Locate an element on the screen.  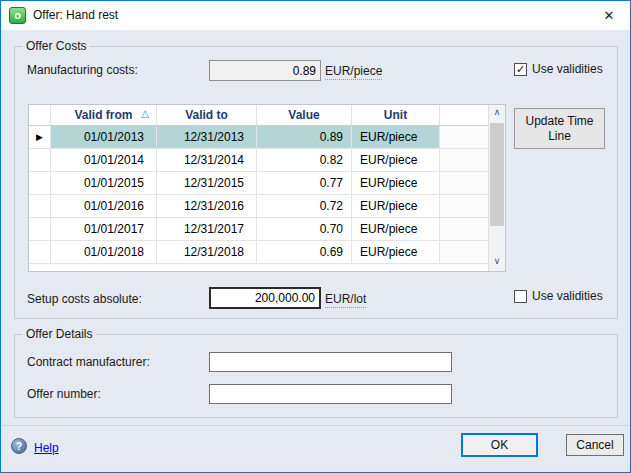
manufacturing-unit-label: EUR/piece is located at coordinates (354, 72).